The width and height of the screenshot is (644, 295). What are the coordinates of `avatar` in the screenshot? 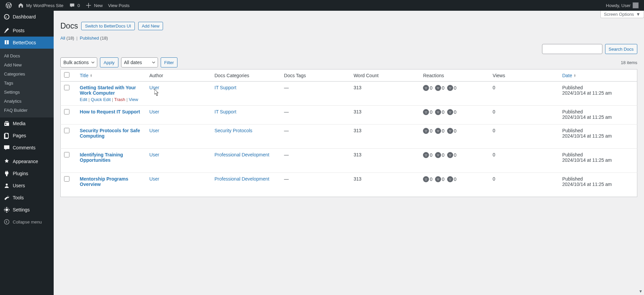 It's located at (636, 5).